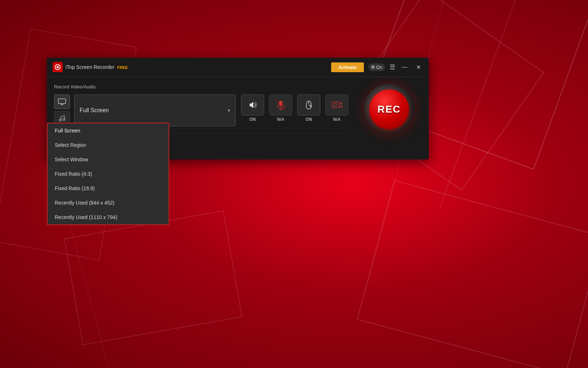 The height and width of the screenshot is (368, 588). Describe the element at coordinates (253, 110) in the screenshot. I see `speaker-control: ON` at that location.